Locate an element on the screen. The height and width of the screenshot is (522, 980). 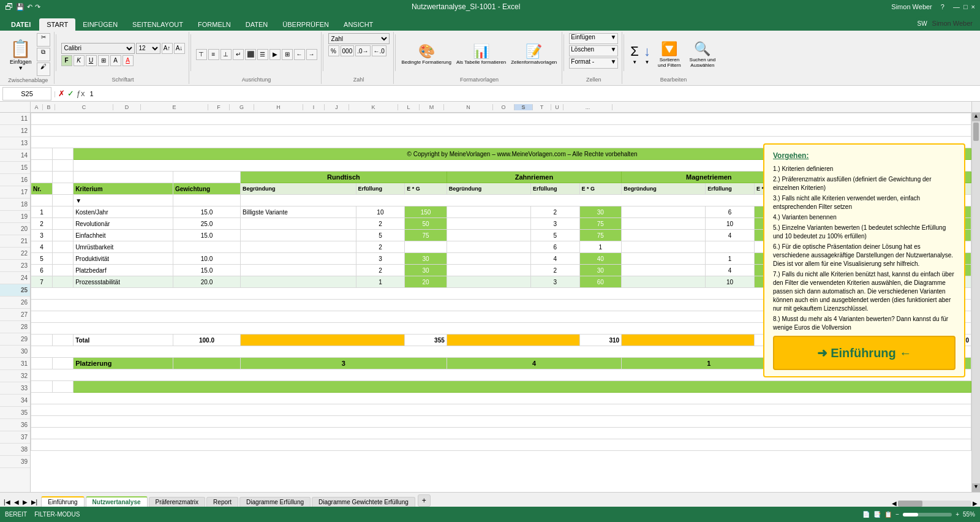
font-shrink-btn: A↓ is located at coordinates (179, 48).